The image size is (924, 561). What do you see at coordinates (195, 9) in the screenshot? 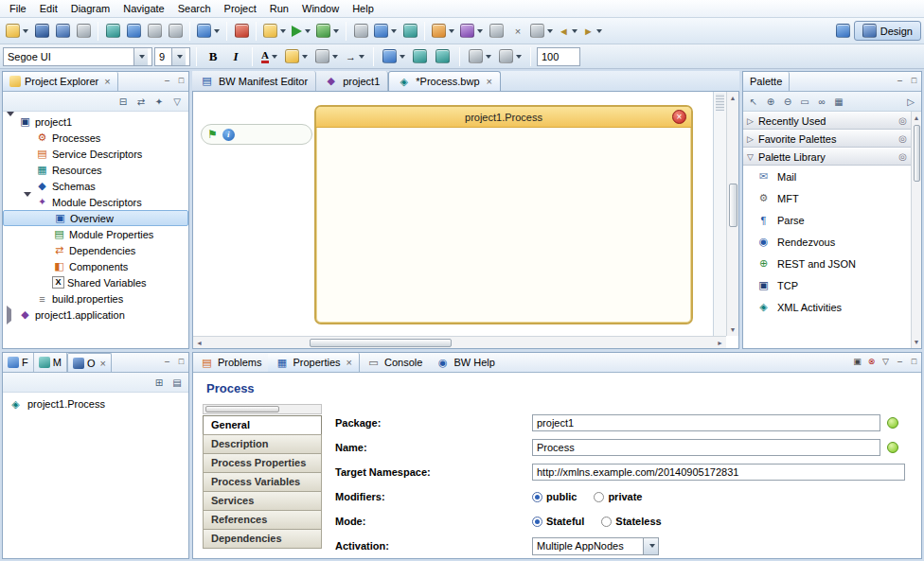
I see `menu-search: Search` at bounding box center [195, 9].